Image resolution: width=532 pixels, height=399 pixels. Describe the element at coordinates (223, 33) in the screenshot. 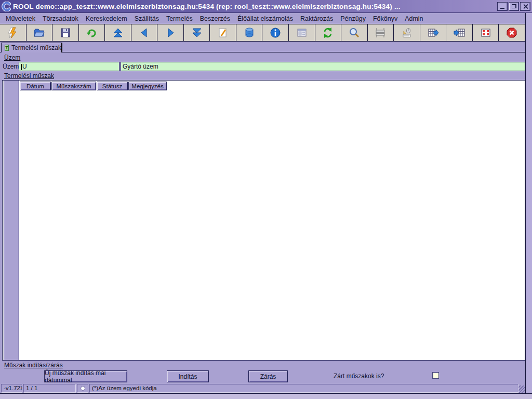

I see `edit-pencil-icon` at that location.